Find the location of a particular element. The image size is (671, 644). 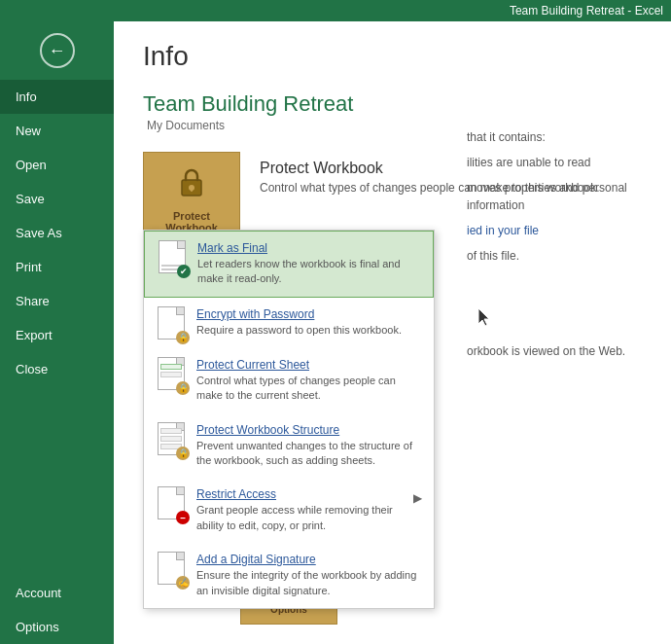

mark-final-desc: Let readers know the workbook is final a… is located at coordinates (309, 272).